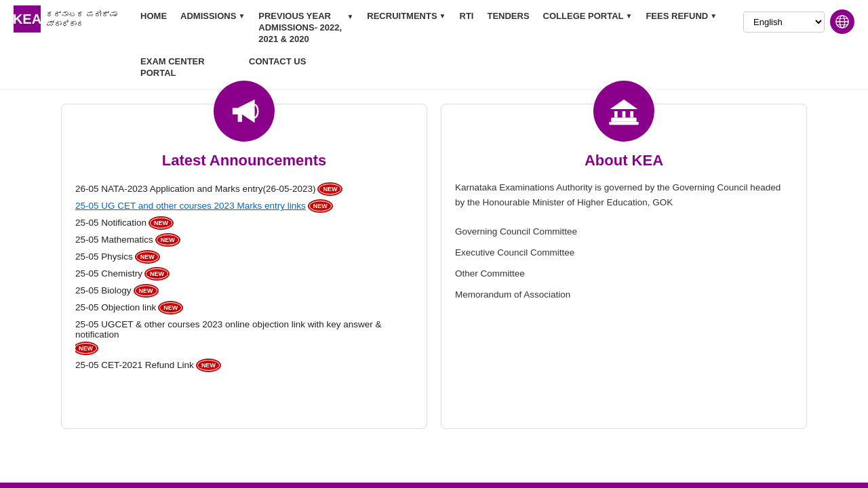 This screenshot has height=488, width=868. What do you see at coordinates (713, 16) in the screenshot?
I see `fees-arrow: ▼` at bounding box center [713, 16].